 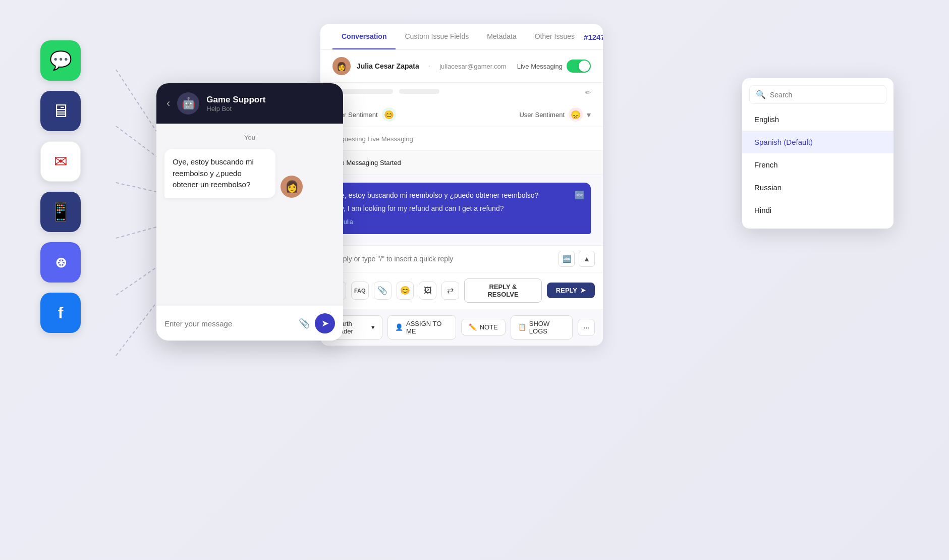 What do you see at coordinates (462, 210) in the screenshot?
I see `message-bubble-area: 🔤 e, estoy buscando mi reembolso y ¿pued…` at bounding box center [462, 210].